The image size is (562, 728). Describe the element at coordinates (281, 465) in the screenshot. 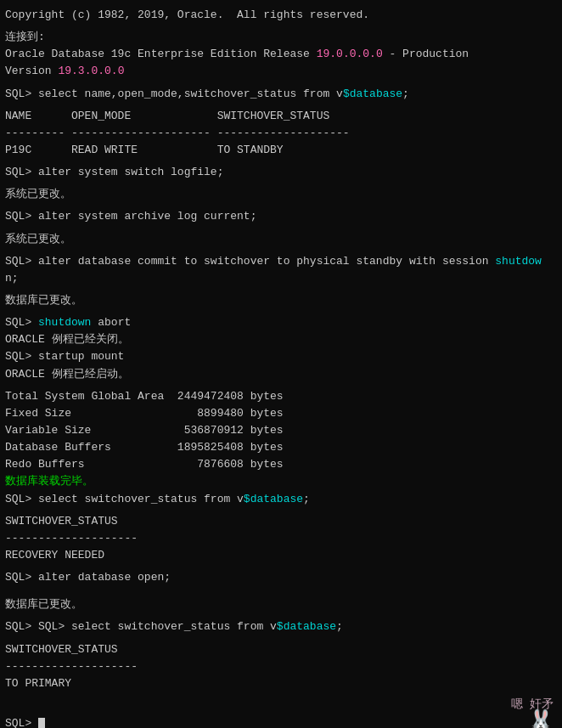

I see `redo-buffers: Redo Buffers 7876608 bytes` at that location.